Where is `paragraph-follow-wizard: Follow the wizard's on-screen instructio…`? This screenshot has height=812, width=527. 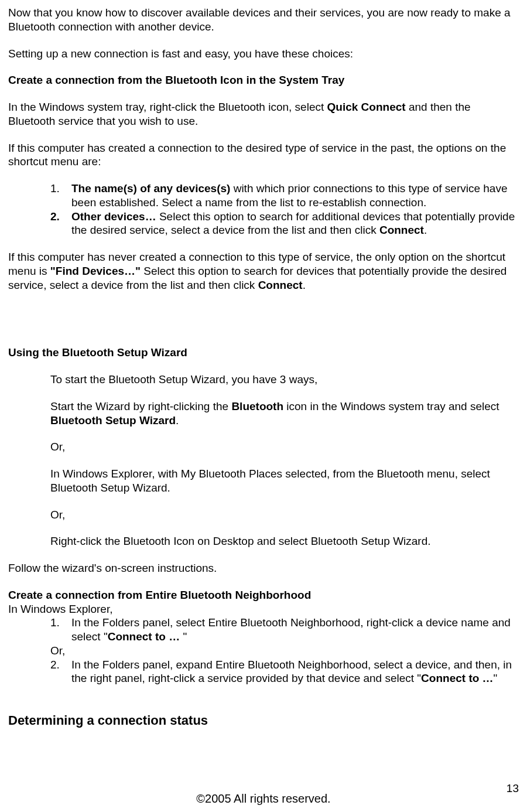 paragraph-follow-wizard: Follow the wizard's on-screen instructio… is located at coordinates (264, 568).